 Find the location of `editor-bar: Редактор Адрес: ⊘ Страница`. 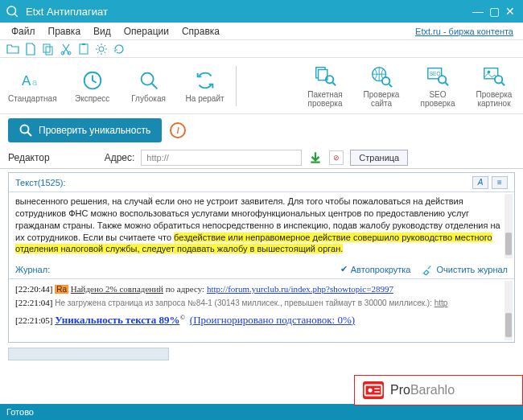

editor-bar: Редактор Адрес: ⊘ Страница is located at coordinates (262, 158).